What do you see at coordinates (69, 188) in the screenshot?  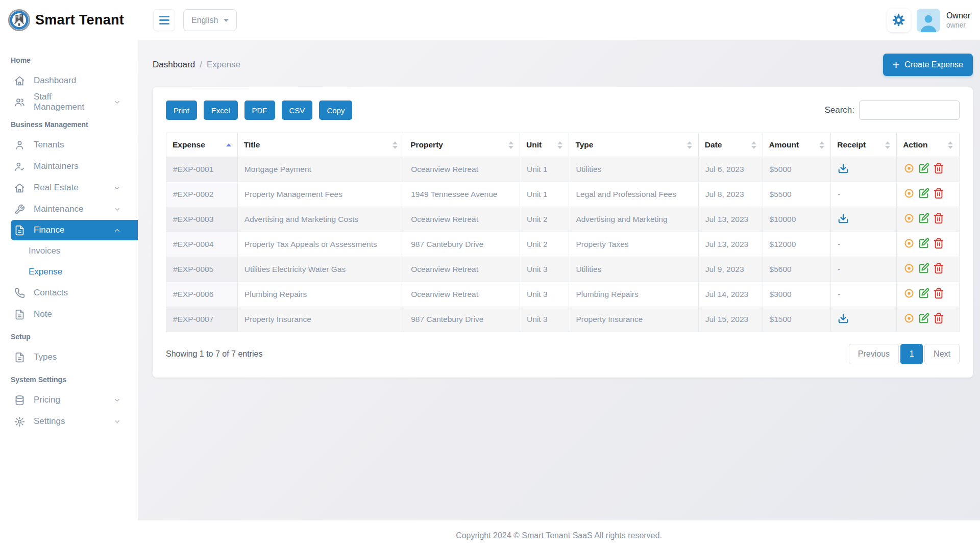 I see `sidebar-item-real-estate: Real Estate` at bounding box center [69, 188].